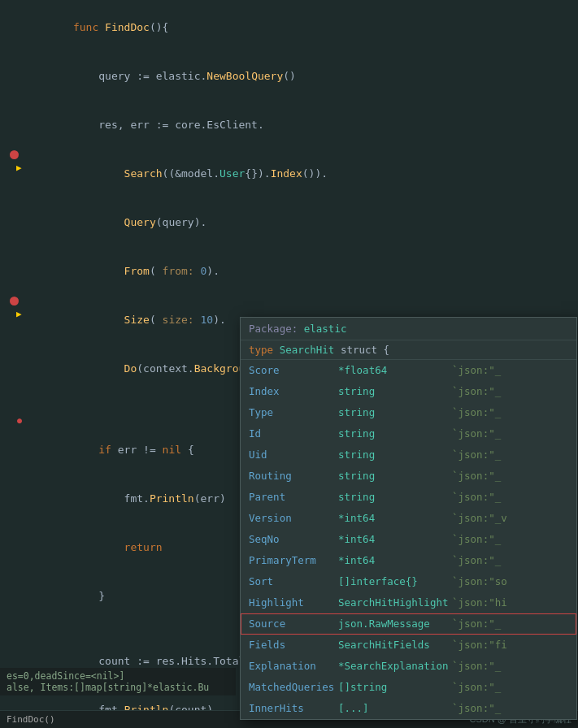  Describe the element at coordinates (118, 687) in the screenshot. I see `debug-text-2: alse, Items:[]map[string]*elastic.Bu` at that location.